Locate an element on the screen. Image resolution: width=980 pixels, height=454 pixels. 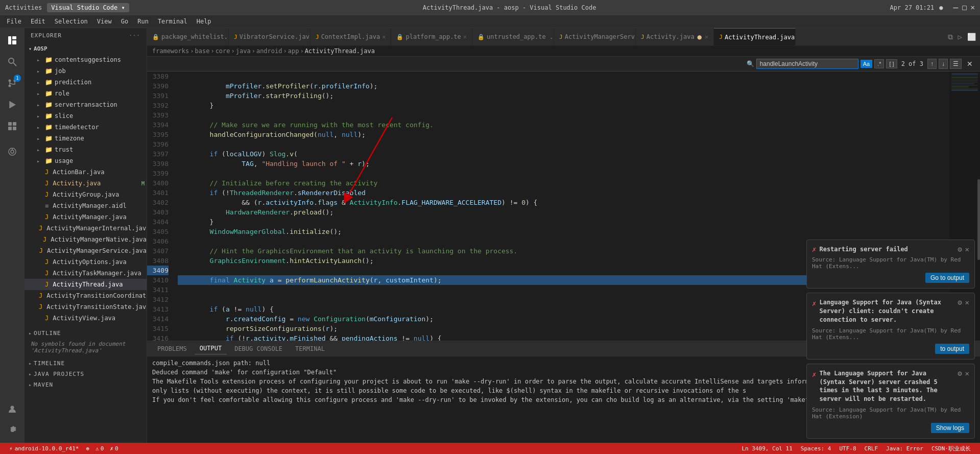
java-projects-section-header: ▸ JAVA PROJECTS is located at coordinates (86, 374).